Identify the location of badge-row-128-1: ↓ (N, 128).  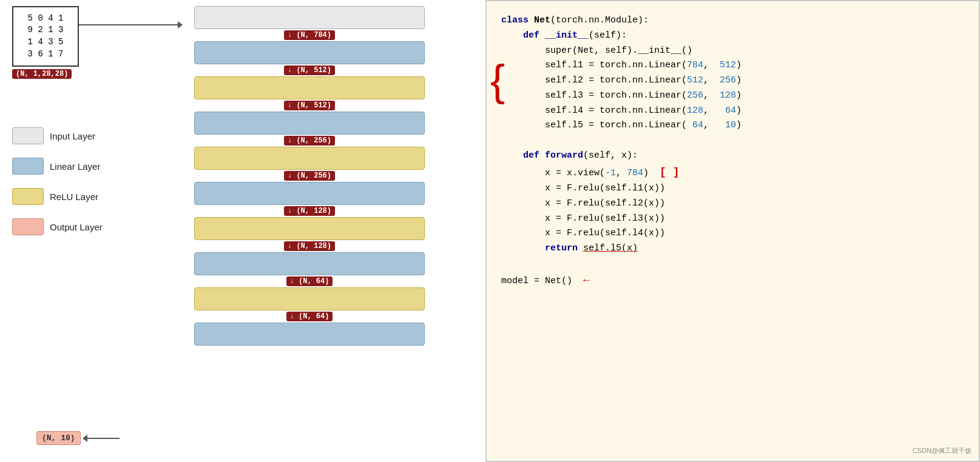
(309, 211).